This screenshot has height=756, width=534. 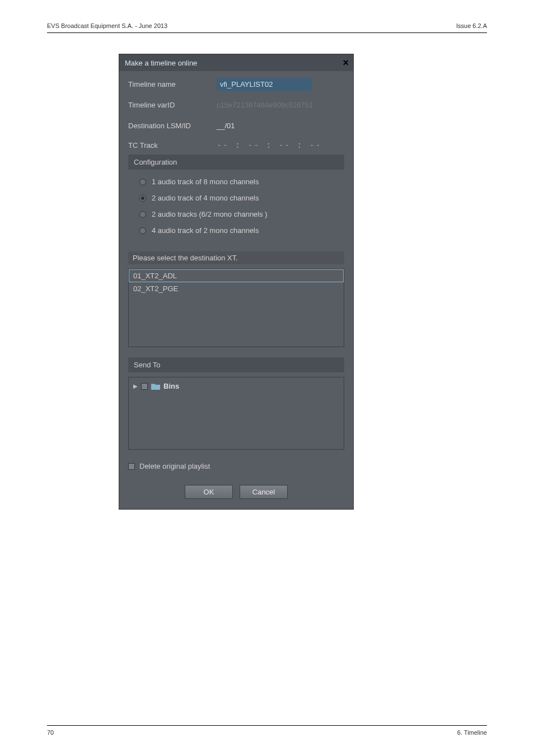 What do you see at coordinates (226, 125) in the screenshot?
I see `dest-lsmid-input: __/01` at bounding box center [226, 125].